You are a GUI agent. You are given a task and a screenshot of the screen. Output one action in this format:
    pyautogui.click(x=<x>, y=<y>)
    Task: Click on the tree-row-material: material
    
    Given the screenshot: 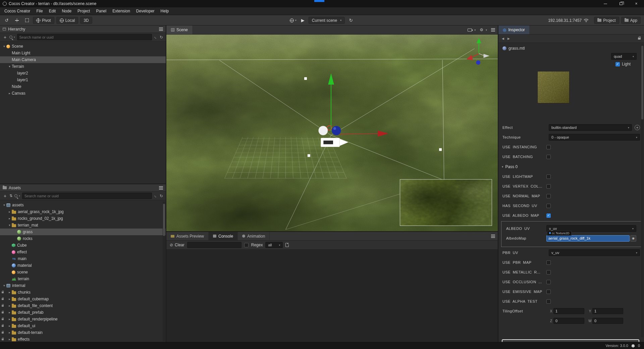 What is the action you would take?
    pyautogui.click(x=83, y=265)
    